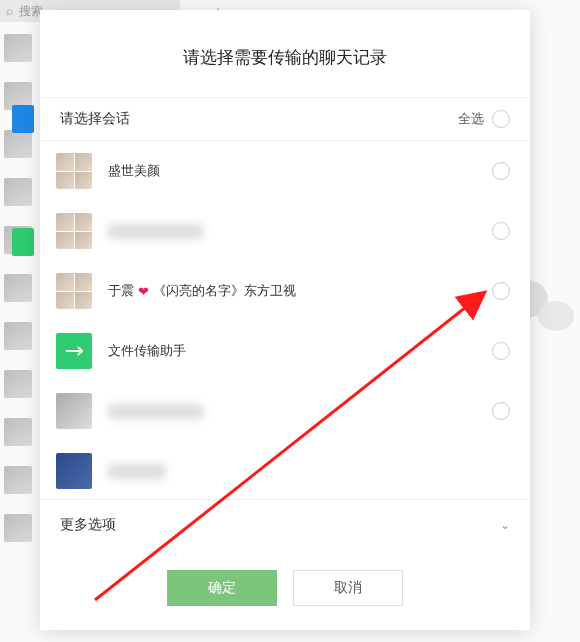 Image resolution: width=580 pixels, height=642 pixels. I want to click on section-header: 请选择会话 全选, so click(285, 118).